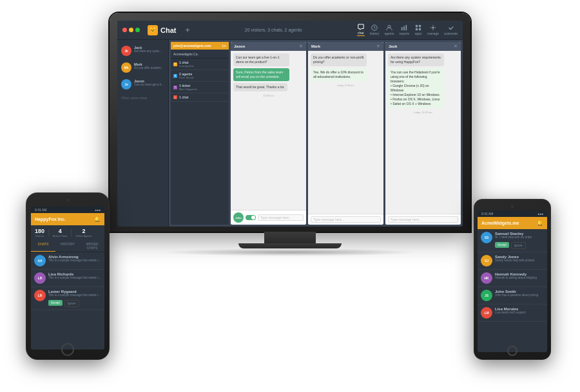 This screenshot has height=392, width=580. What do you see at coordinates (143, 133) in the screenshot?
I see `app-sidebar: Jk Jack Are there any system requiren...…` at bounding box center [143, 133].